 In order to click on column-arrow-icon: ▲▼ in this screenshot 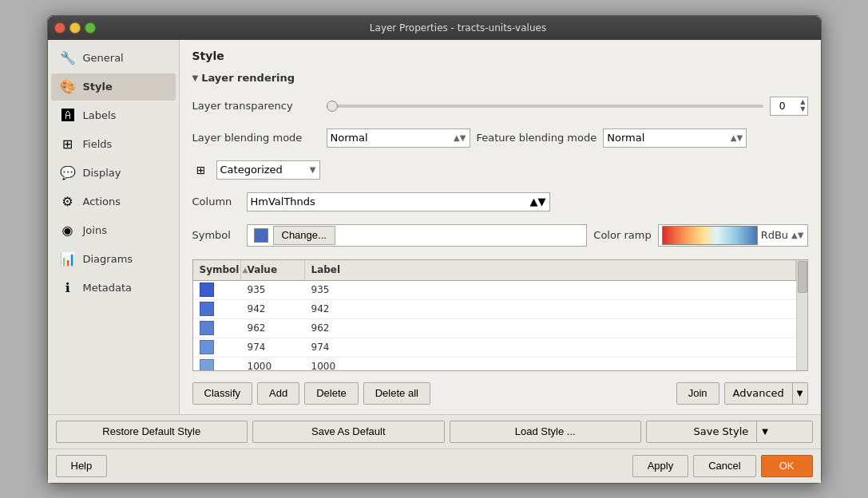, I will do `click(538, 201)`.